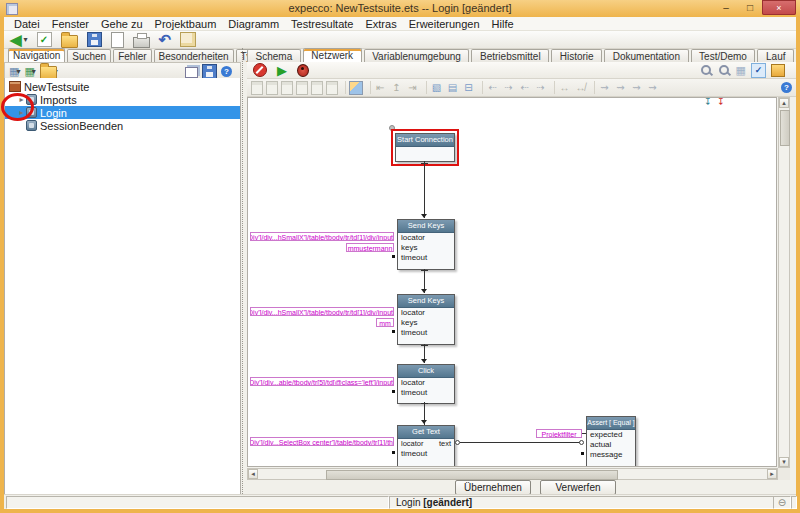  What do you see at coordinates (772, 474) in the screenshot?
I see `scroll-right-icon: ▸` at bounding box center [772, 474].